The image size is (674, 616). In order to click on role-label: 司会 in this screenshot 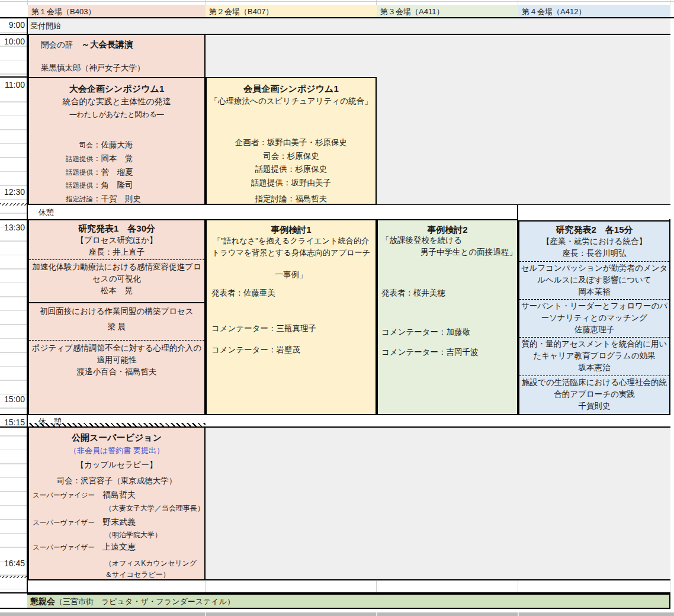, I will do `click(67, 146)`.